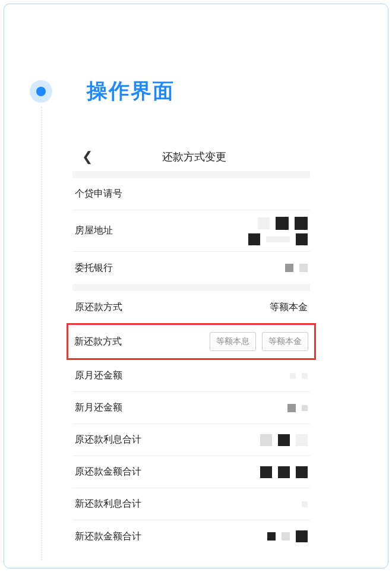 The height and width of the screenshot is (572, 392). Describe the element at coordinates (298, 408) in the screenshot. I see `value-new-monthly-redacted` at that location.